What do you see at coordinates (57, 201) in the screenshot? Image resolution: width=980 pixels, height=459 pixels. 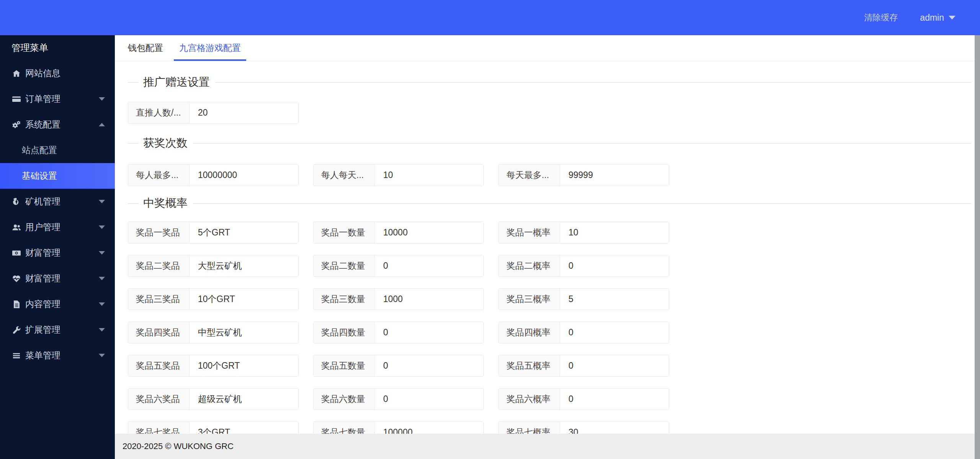 I see `sidebar-item-miner-management: 矿机管理` at bounding box center [57, 201].